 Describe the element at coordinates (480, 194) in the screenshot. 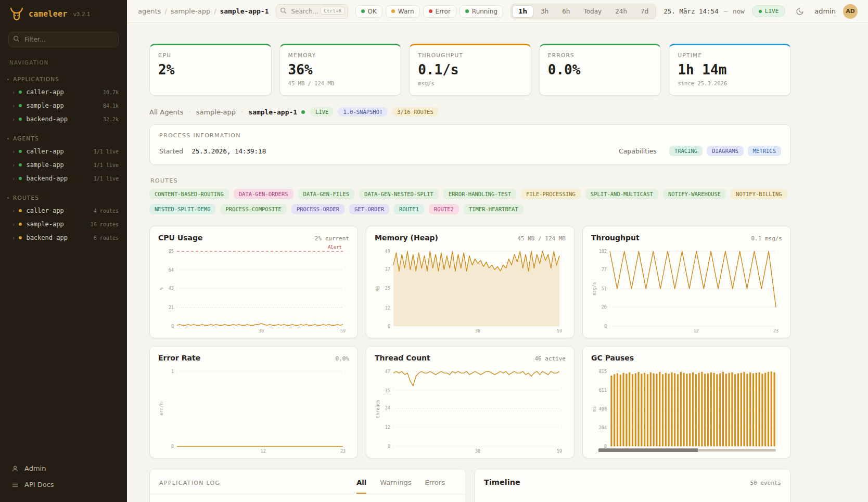

I see `route-chip-error-handling-test: ERROR-HANDLING-TEST` at that location.